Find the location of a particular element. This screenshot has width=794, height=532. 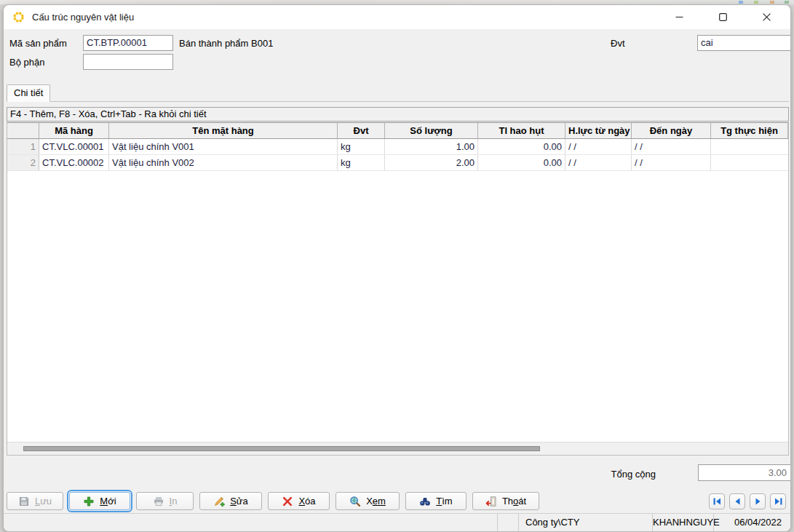

window-title: Cấu trúc nguyên vật liệu is located at coordinates (83, 17).